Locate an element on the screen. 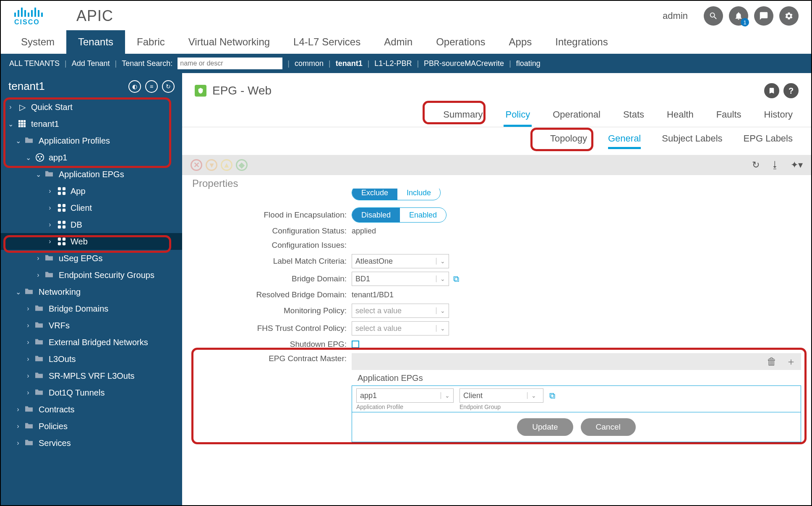 This screenshot has width=812, height=506. tab-summary: Summary is located at coordinates (463, 116).